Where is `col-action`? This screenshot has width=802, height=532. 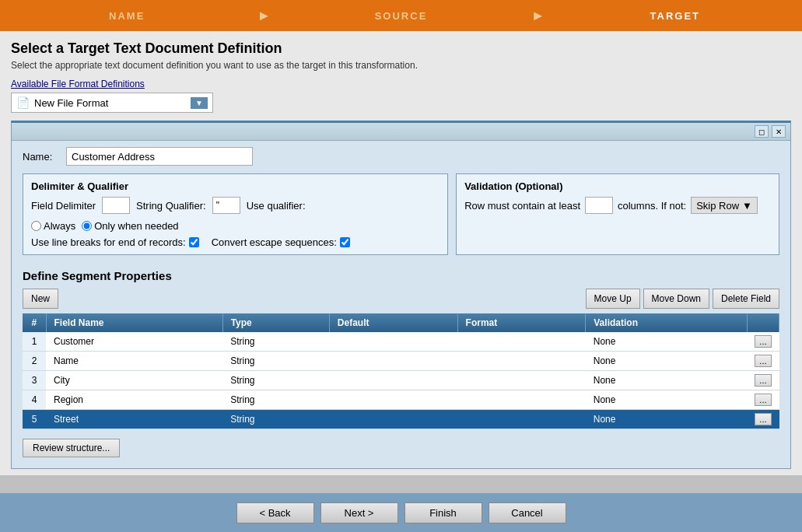 col-action is located at coordinates (762, 323).